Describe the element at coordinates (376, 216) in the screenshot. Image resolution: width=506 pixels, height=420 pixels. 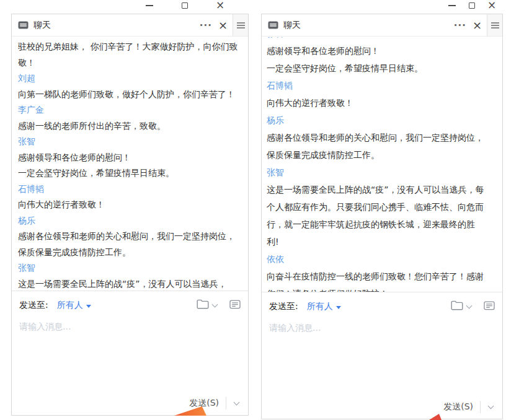
I see `message-text: 这是一场需要全民上阵的战“疫”，没有人可以当逃兵，每个人都应有作为。只要我们同心…` at that location.